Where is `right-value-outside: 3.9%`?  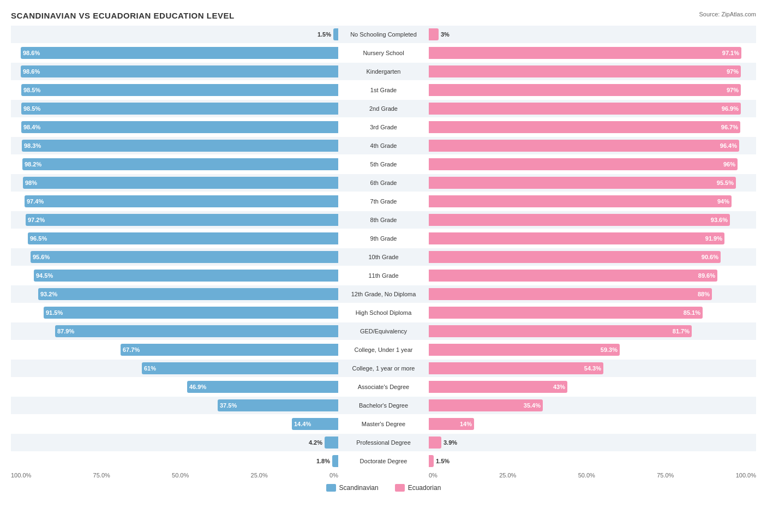
right-value-outside: 3.9% is located at coordinates (451, 443).